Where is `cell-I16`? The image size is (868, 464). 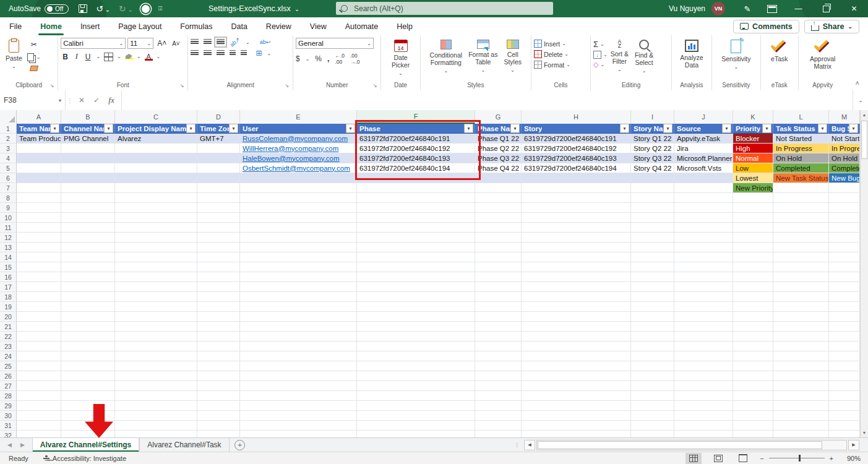 cell-I16 is located at coordinates (653, 277).